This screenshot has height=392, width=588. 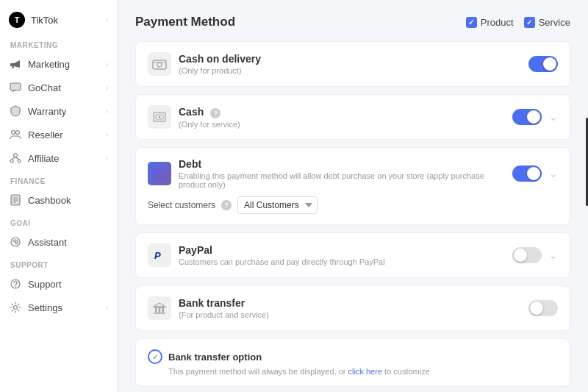 What do you see at coordinates (342, 180) in the screenshot?
I see `debt-subtitle: Enabling this payment method will allow …` at bounding box center [342, 180].